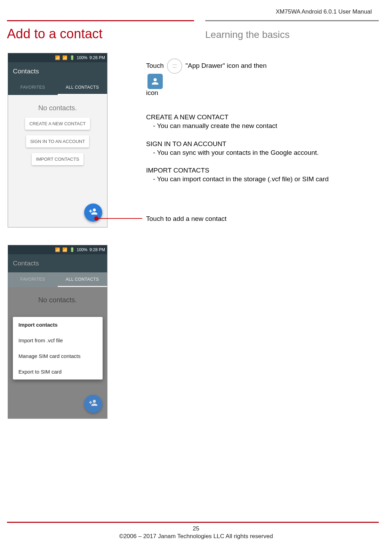 This screenshot has height=543, width=392. Describe the element at coordinates (96, 218) in the screenshot. I see `callout-dot` at that location.